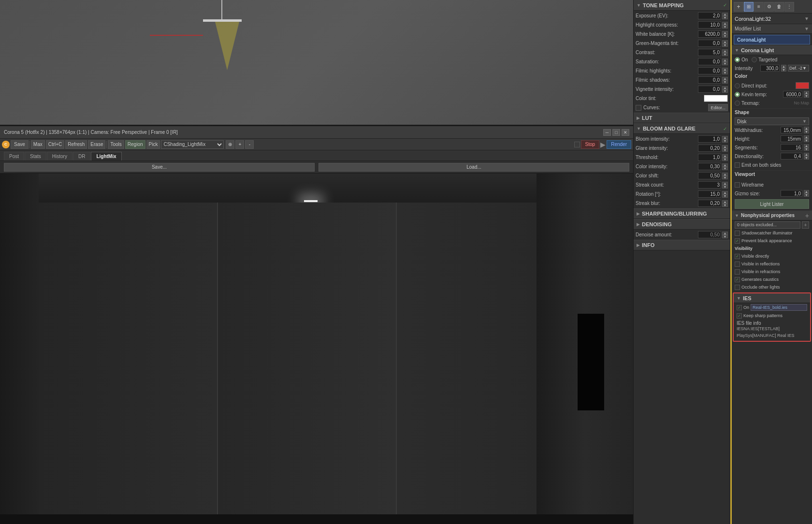  What do you see at coordinates (770, 68) in the screenshot?
I see `intensity-value: 300,0` at bounding box center [770, 68].